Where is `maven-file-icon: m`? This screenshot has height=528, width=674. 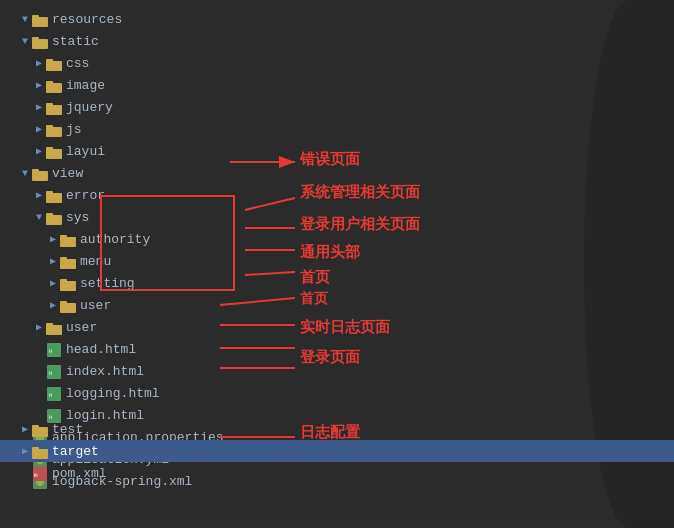 maven-file-icon: m is located at coordinates (40, 473).